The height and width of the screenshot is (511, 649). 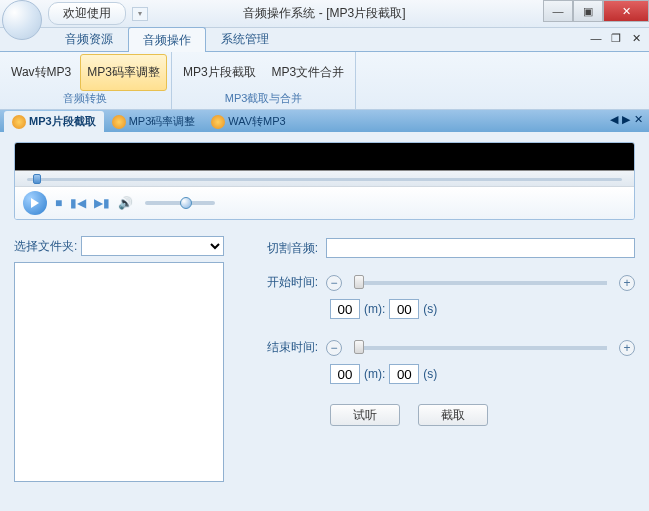 What do you see at coordinates (614, 120) in the screenshot?
I see `tab-prev-button: ◀` at bounding box center [614, 120].